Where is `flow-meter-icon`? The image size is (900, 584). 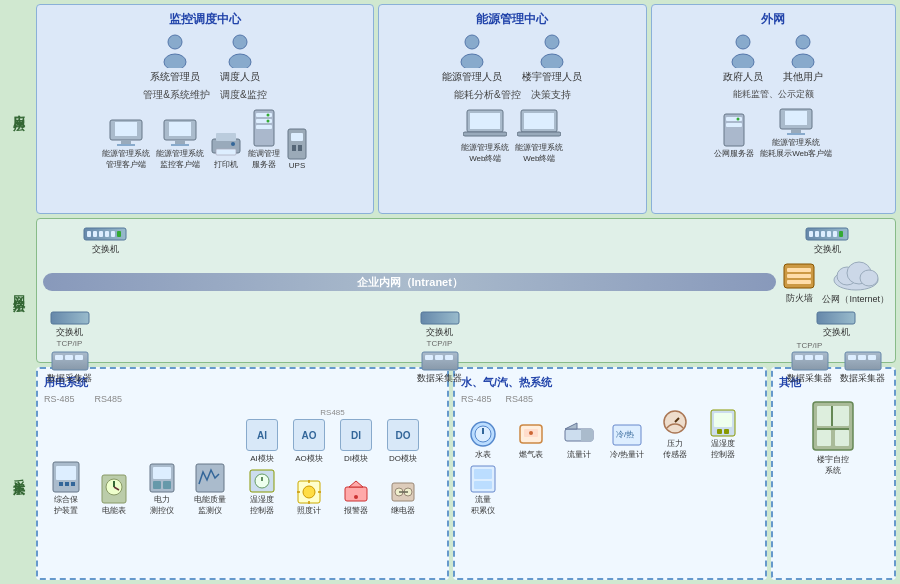 flow-meter-icon is located at coordinates (579, 435).